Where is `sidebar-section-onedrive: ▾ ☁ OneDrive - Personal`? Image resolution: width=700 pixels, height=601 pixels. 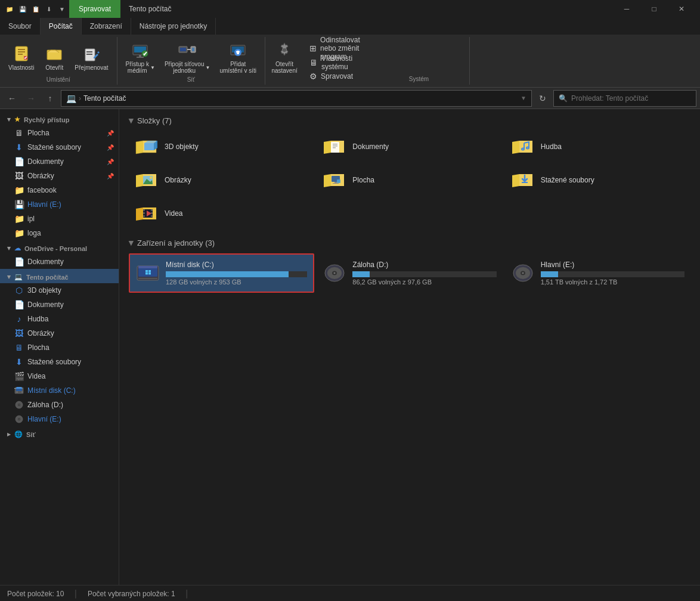
sidebar-section-onedrive: ▾ ☁ OneDrive - Personal is located at coordinates (60, 247).